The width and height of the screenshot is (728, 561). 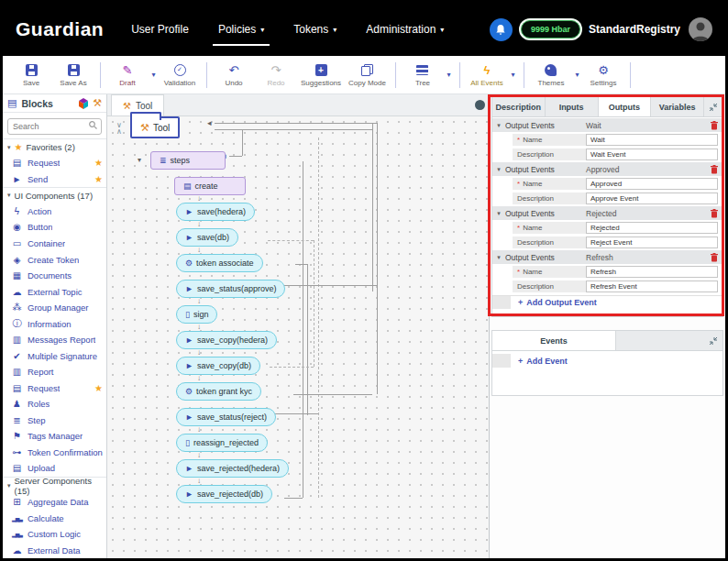 What do you see at coordinates (321, 75) in the screenshot?
I see `suggestions-button: + Suggestions` at bounding box center [321, 75].